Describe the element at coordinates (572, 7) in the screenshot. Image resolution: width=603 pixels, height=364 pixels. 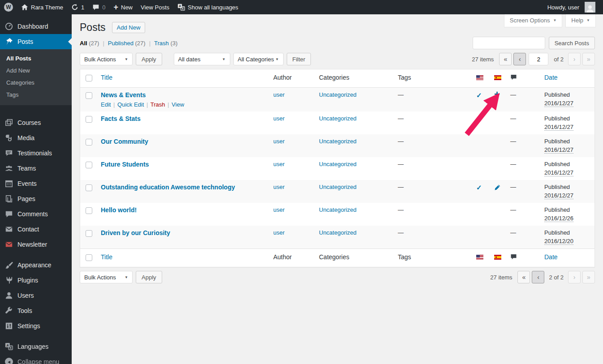
I see `account-menu: Howdy, user` at that location.